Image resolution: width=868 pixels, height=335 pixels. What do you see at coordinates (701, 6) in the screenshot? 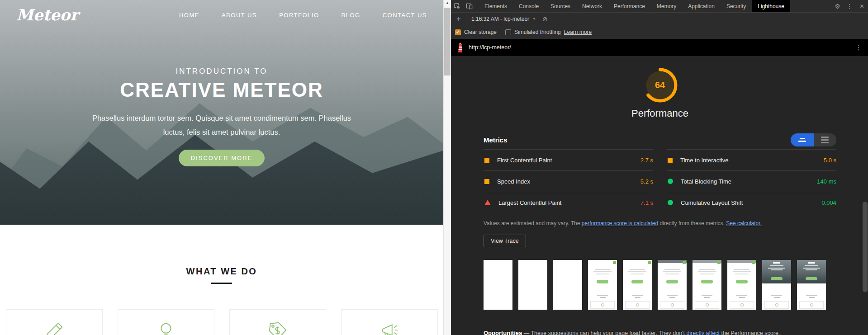
I see `tab-application: Application` at bounding box center [701, 6].